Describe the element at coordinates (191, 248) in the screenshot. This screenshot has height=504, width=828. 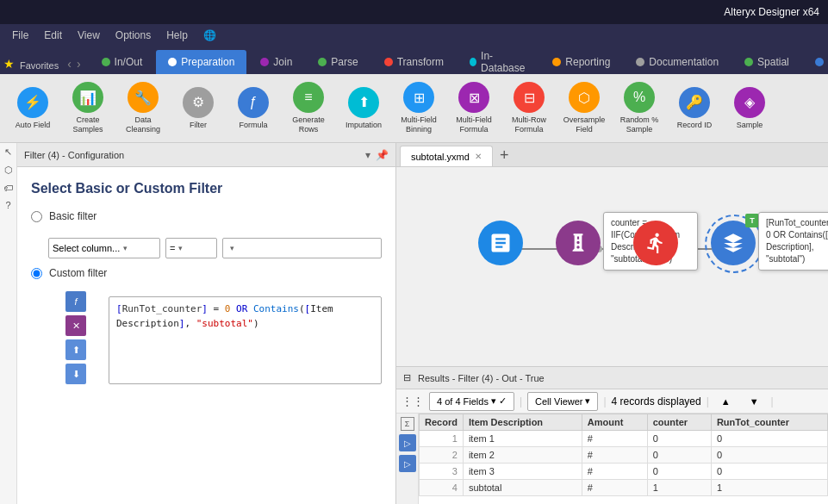
I see `operator-select: = ▾` at that location.